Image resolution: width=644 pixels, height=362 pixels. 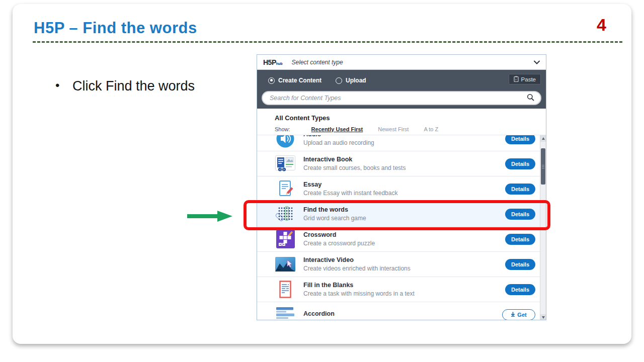 I want to click on scroll-down-button, so click(x=543, y=317).